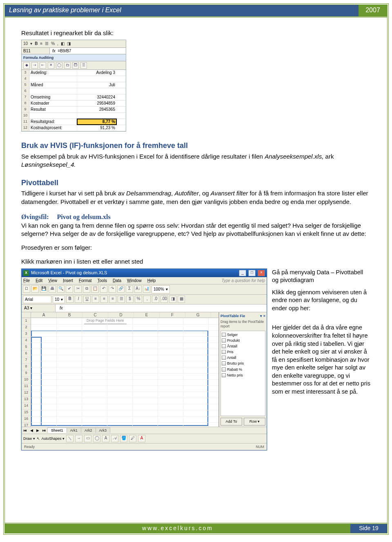 This screenshot has width=392, height=542. I want to click on pane-dropdown-icon: ▾ ×, so click(263, 316).